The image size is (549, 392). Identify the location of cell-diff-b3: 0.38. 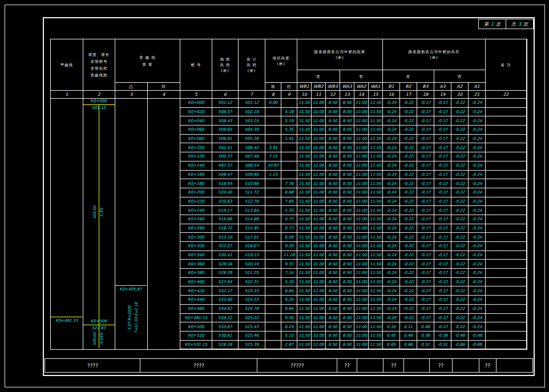
(426, 336).